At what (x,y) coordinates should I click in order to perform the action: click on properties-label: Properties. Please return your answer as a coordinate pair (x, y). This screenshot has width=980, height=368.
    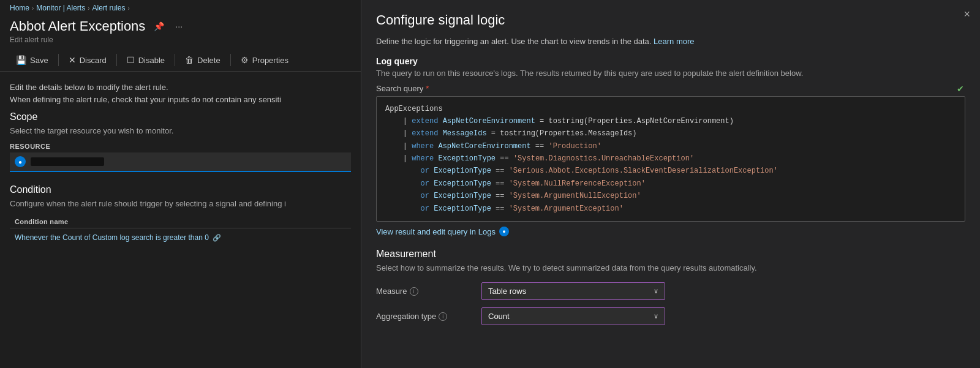
    Looking at the image, I should click on (271, 60).